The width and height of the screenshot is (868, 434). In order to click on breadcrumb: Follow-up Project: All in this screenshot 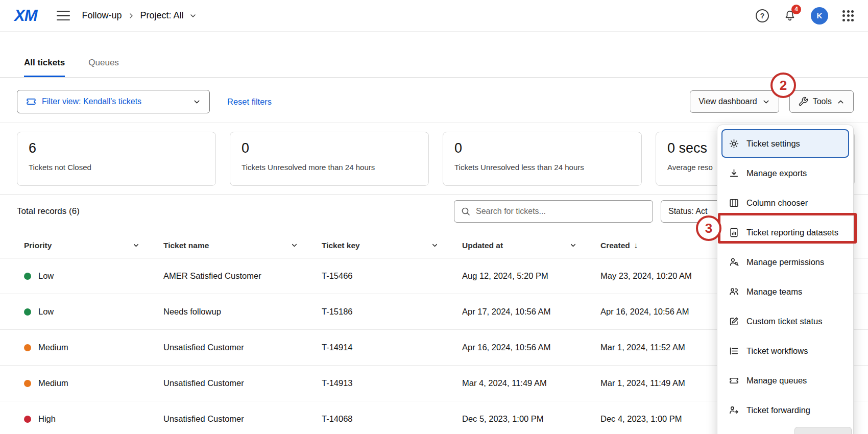, I will do `click(140, 15)`.